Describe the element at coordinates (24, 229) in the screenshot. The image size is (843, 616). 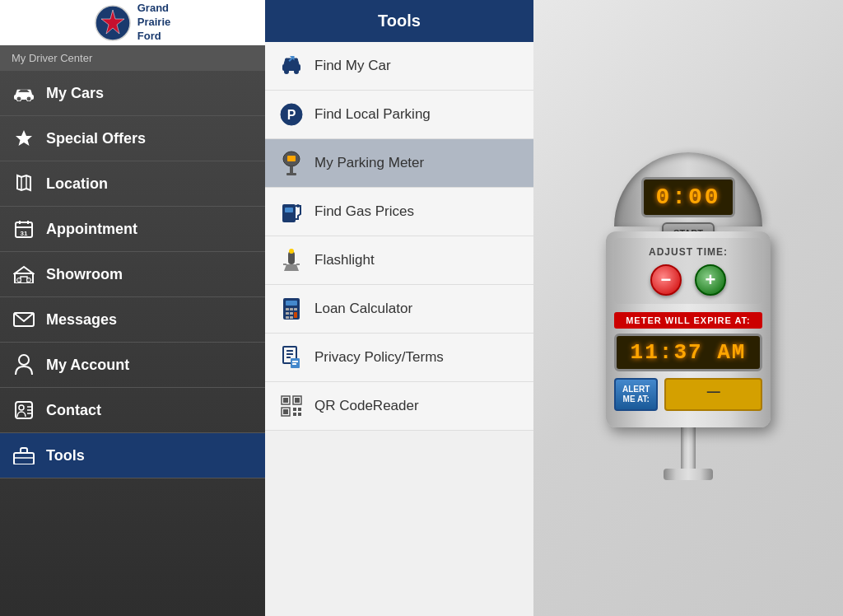
I see `calendar-icon: 31` at that location.